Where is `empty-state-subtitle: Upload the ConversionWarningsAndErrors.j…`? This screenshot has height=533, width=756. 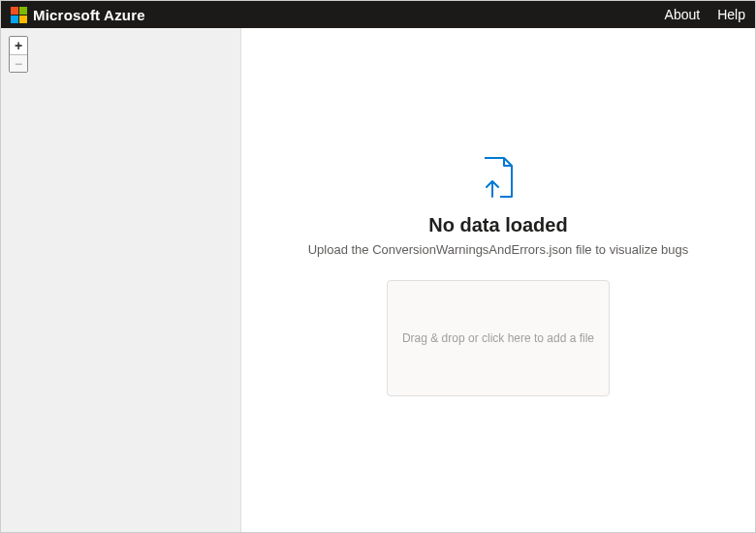 empty-state-subtitle: Upload the ConversionWarningsAndErrors.j… is located at coordinates (498, 250).